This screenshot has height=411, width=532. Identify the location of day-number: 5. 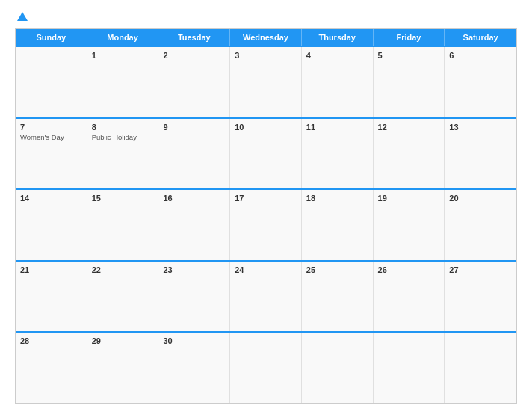
(409, 55).